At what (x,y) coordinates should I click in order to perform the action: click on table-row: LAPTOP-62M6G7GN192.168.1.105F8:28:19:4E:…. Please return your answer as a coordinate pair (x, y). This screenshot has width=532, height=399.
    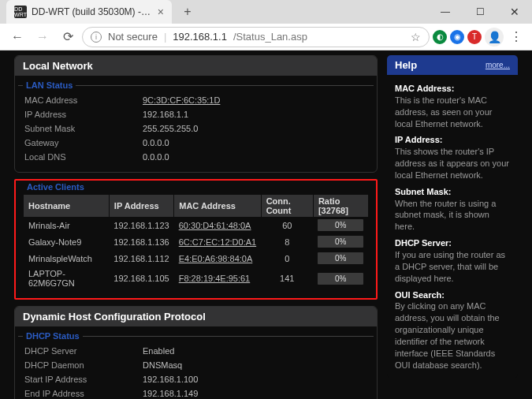
    Looking at the image, I should click on (195, 278).